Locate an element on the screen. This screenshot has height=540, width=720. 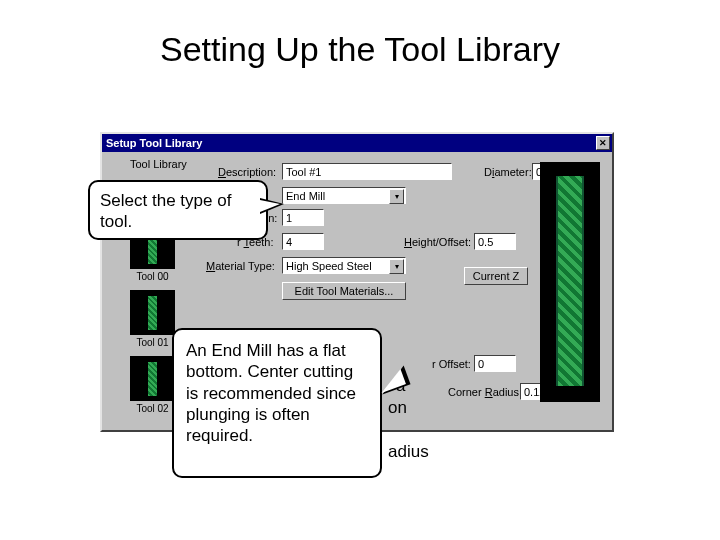
window-title-text: Setup Tool Library is located at coordinates (154, 143).